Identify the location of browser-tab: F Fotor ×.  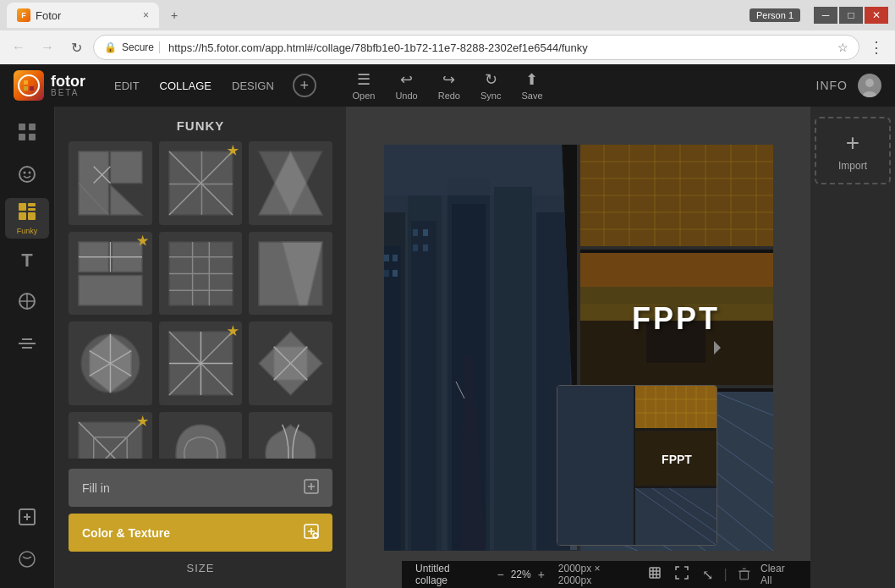
(83, 15).